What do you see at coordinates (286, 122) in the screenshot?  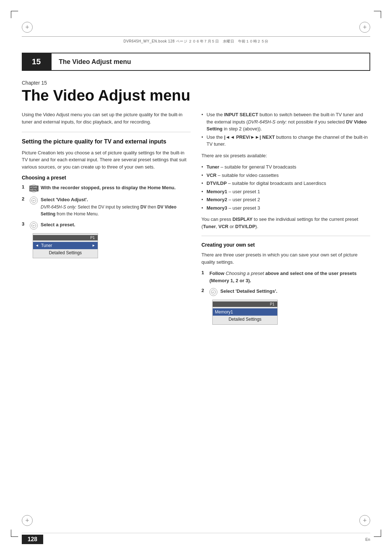 I see `bullet-input-select: Use the INPUT SELECT button to switch be…` at bounding box center [286, 122].